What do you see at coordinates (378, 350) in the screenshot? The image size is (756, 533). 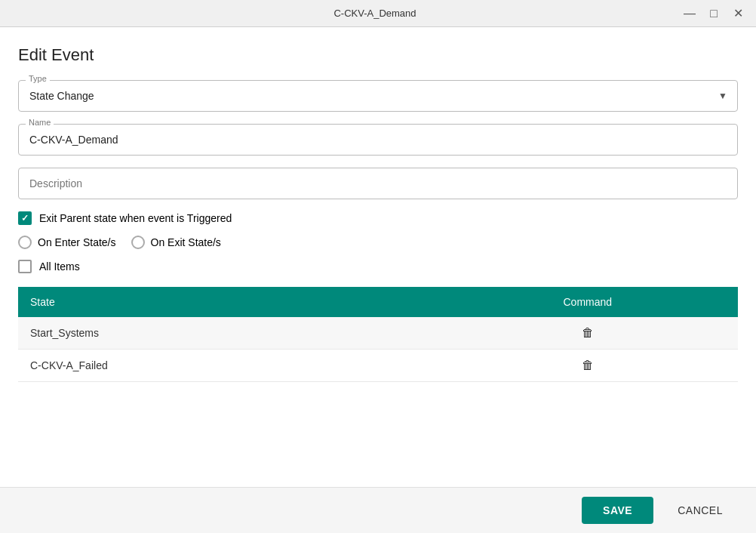 I see `table-body: Start_Systems 🗑 C-CKV-A_Failed 🗑` at bounding box center [378, 350].